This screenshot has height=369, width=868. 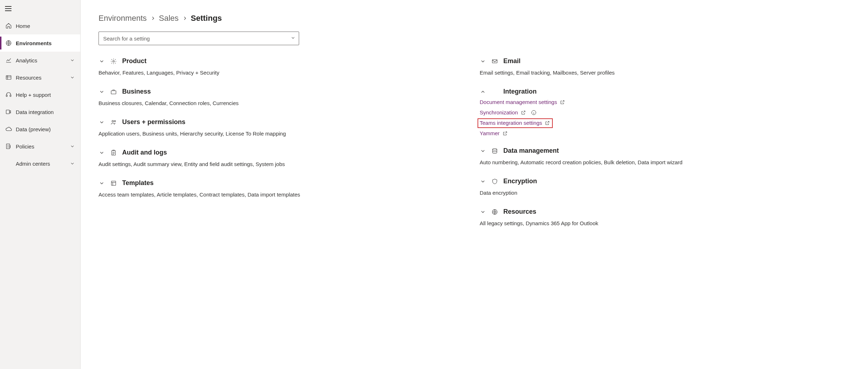 I want to click on section-encryption: Encryption Data encryption, so click(x=665, y=187).